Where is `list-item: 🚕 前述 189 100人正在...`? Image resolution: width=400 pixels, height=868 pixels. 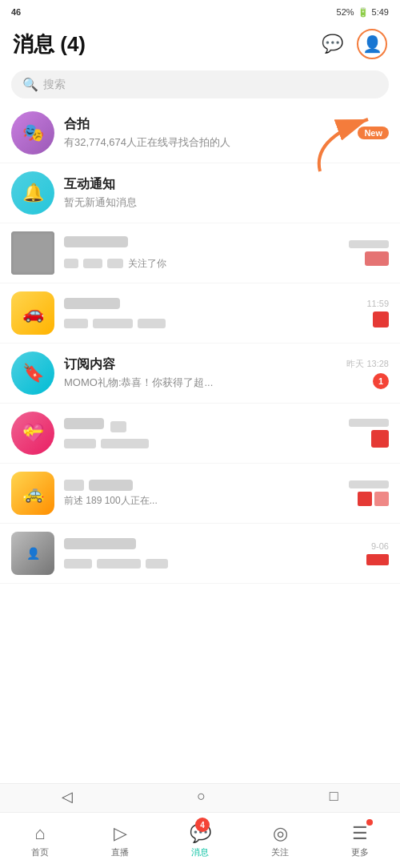
list-item: 🚕 前述 189 100人正在... is located at coordinates (200, 493).